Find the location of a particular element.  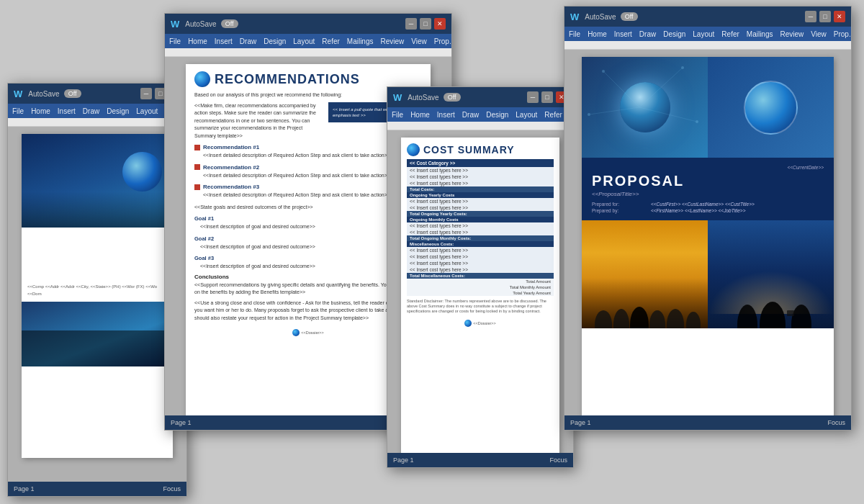

ribbon-view-p: View is located at coordinates (819, 35).